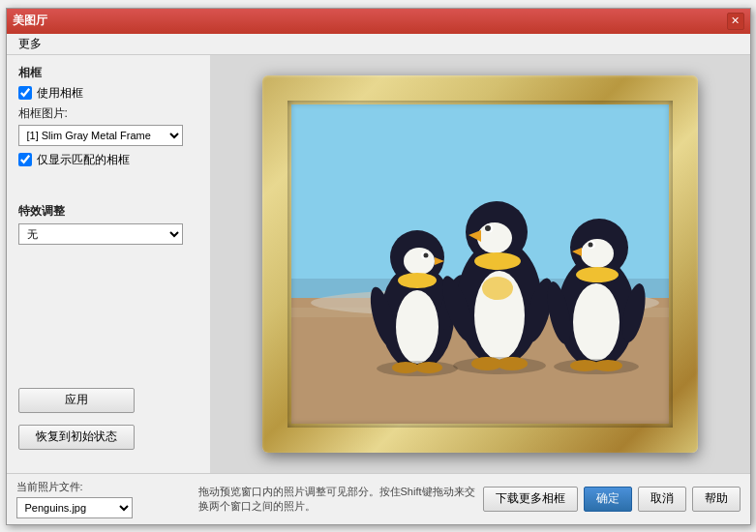  What do you see at coordinates (76, 437) in the screenshot?
I see `restore-button: 恢复到初始状态` at bounding box center [76, 437].